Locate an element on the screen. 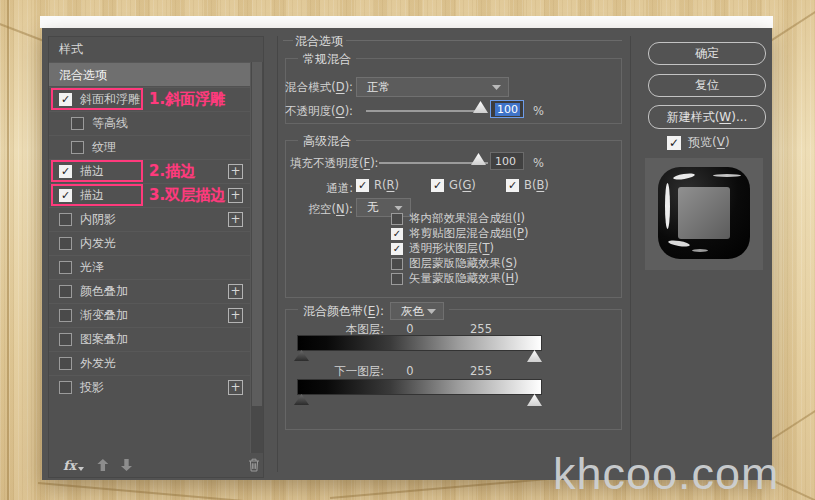  reset-button: 复位 is located at coordinates (707, 86).